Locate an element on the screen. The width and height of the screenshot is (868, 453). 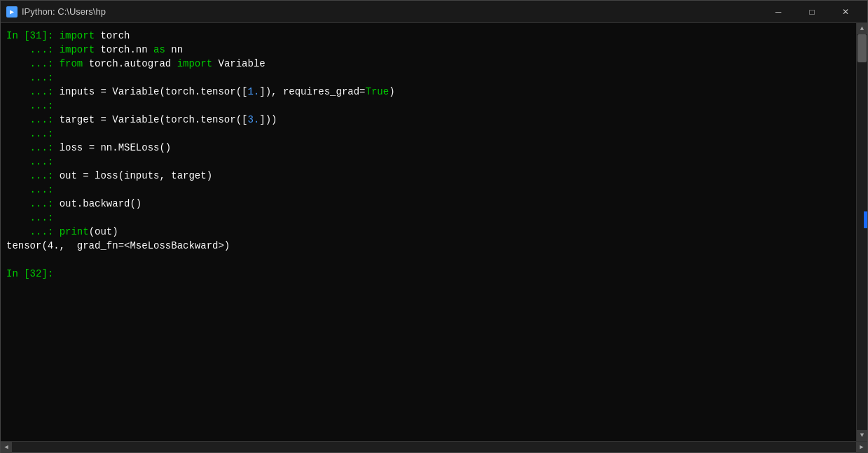
scroll-down-button: ▼ is located at coordinates (862, 435).